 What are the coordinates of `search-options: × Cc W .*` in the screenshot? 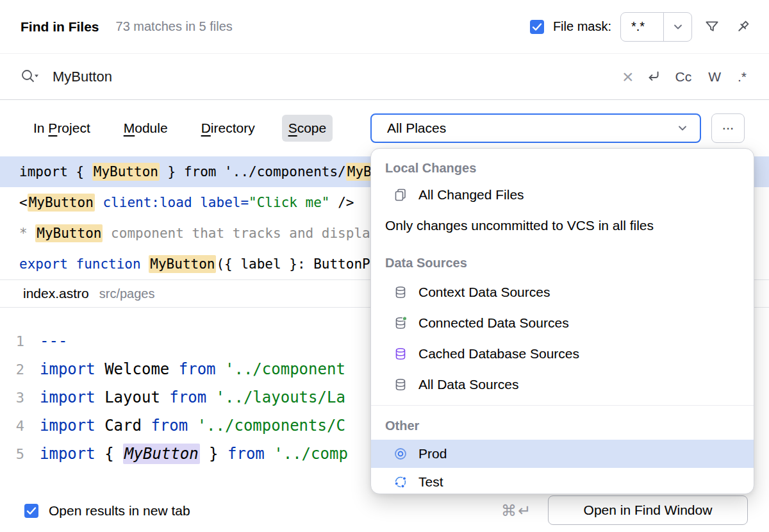 It's located at (686, 77).